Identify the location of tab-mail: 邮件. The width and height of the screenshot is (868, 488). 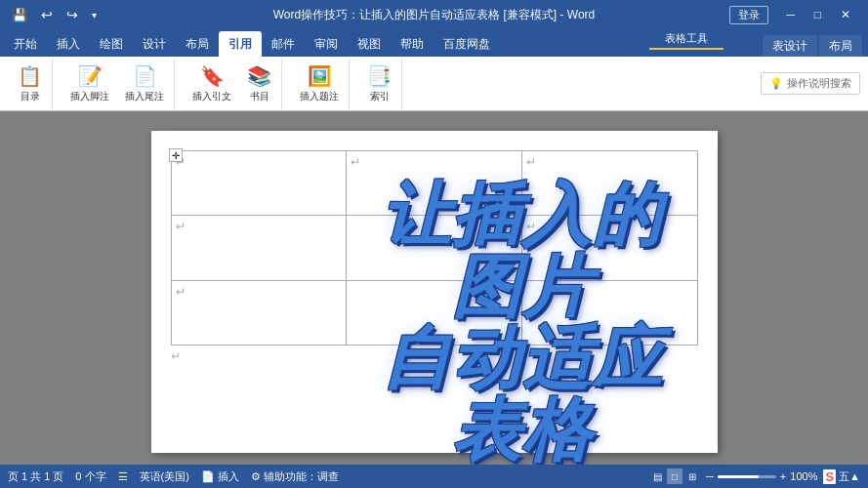
(283, 44).